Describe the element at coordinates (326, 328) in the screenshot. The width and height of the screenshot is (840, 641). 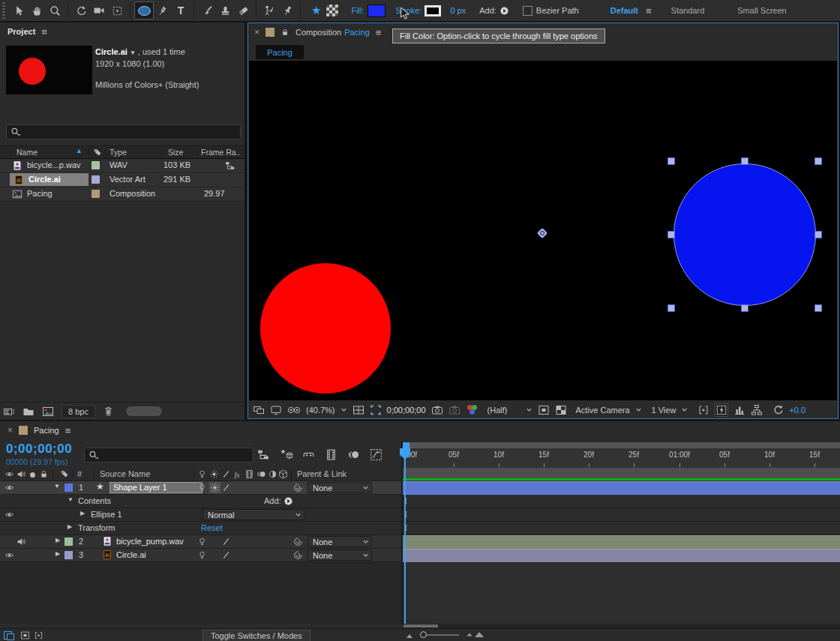
I see `red-circle-shape` at that location.